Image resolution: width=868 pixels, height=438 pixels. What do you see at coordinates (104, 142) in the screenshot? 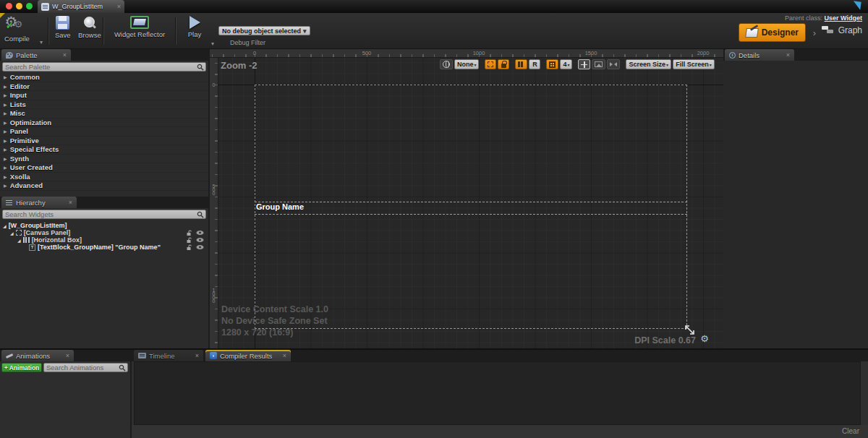
I see `palette-category-primitive: ▶Primitive` at bounding box center [104, 142].